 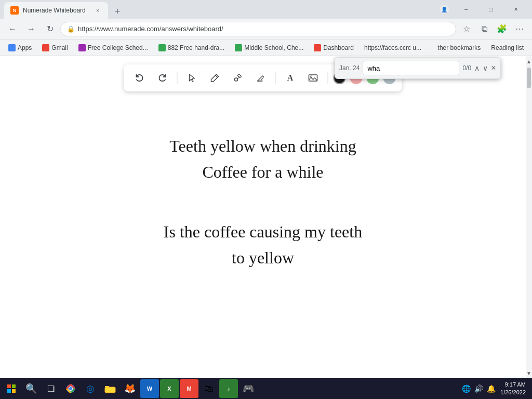 I want to click on tab-strip: N Numerade Whiteboard × +, so click(x=219, y=9).